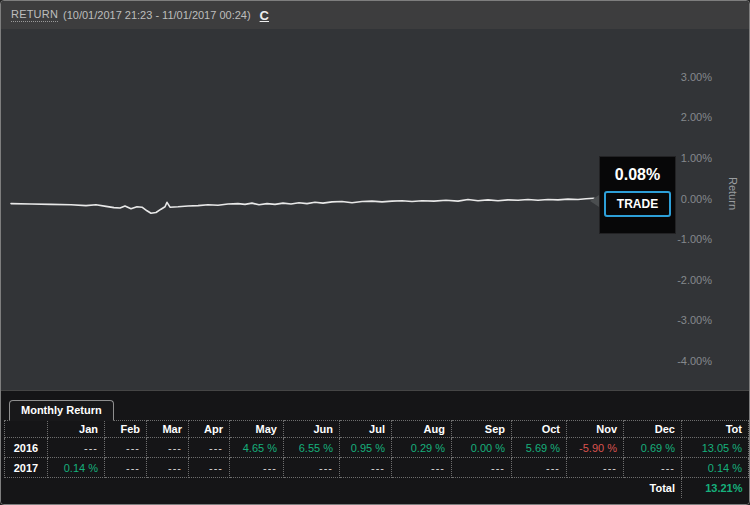 This screenshot has width=750, height=505. I want to click on chart-header: RETURN (10/01/2017 21:23 - 11/01/2017 00…, so click(375, 15).